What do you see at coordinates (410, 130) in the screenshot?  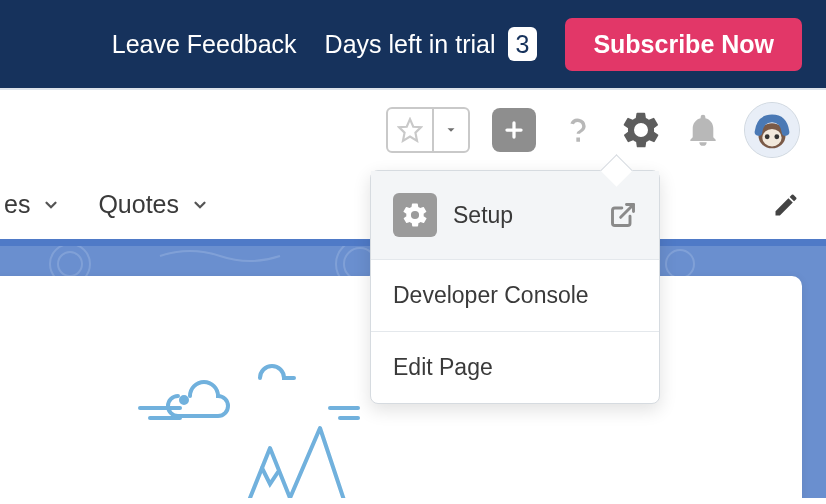 I see `favorite-star-button` at bounding box center [410, 130].